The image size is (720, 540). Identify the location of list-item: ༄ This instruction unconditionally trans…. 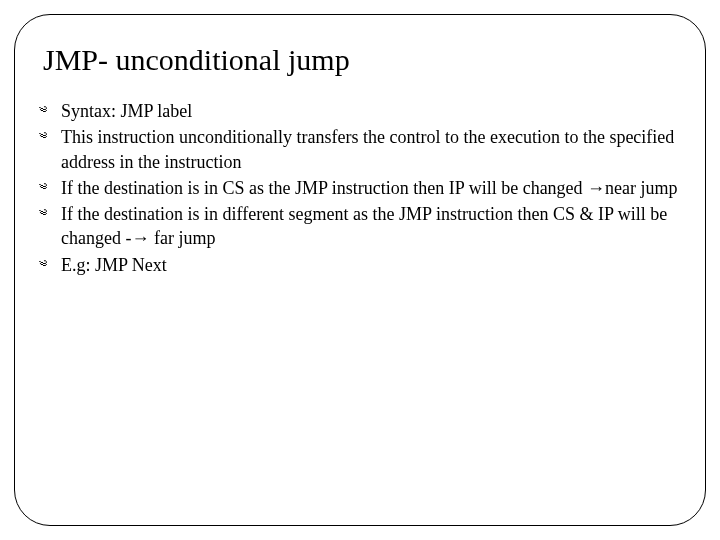
(360, 150).